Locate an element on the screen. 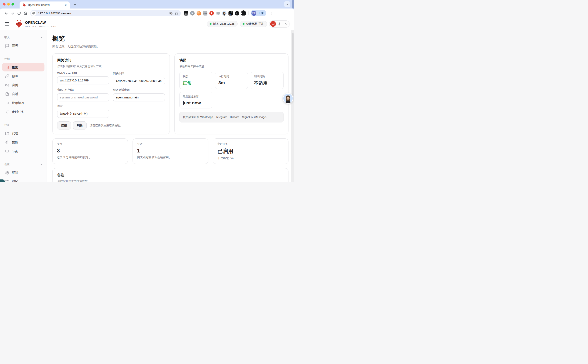  extension-crx-icon: CRX is located at coordinates (205, 13).